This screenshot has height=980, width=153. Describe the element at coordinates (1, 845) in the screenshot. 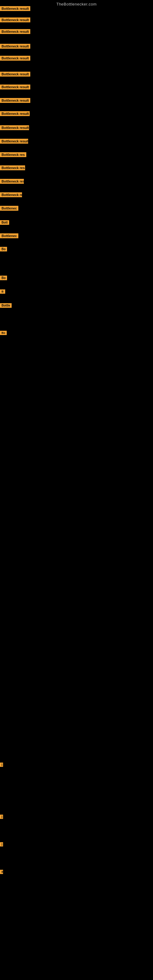

I see `bottleneck-badge-container-26: |` at that location.